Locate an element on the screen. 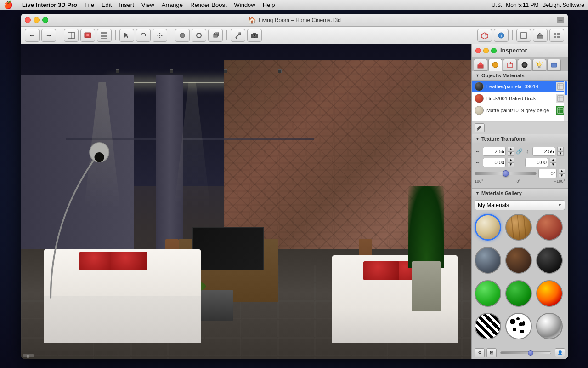 This screenshot has height=368, width=588. inspector-settings-button: ⚙ is located at coordinates (480, 353).